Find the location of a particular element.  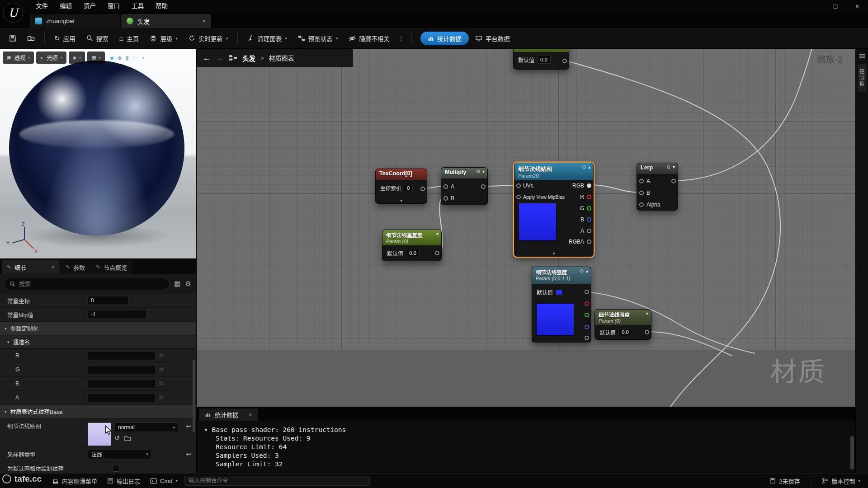

use-selected-icon: ↺ is located at coordinates (117, 438).